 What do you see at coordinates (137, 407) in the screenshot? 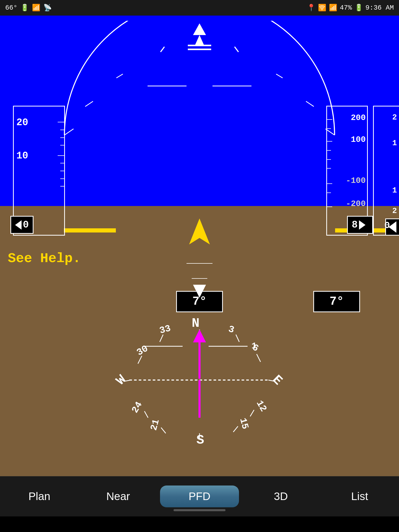
I see `svg-text: 24` at bounding box center [137, 407].